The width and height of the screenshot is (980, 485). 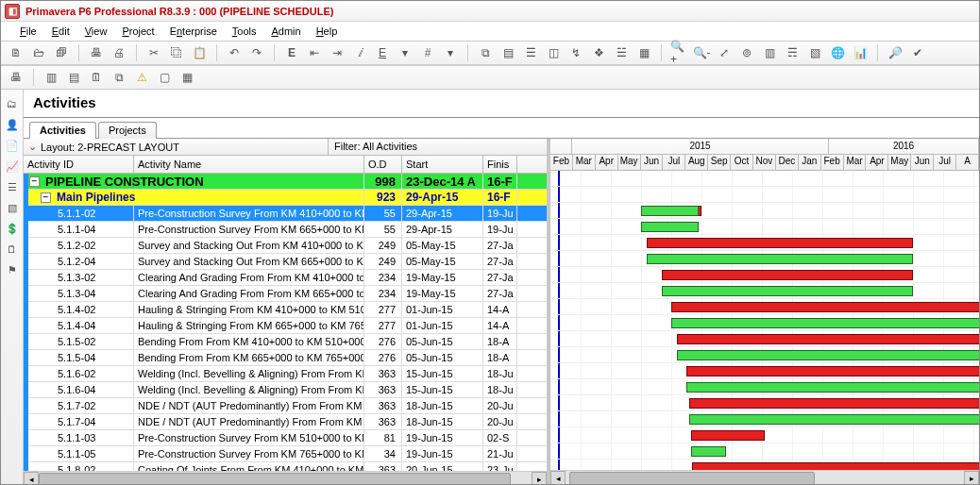 What do you see at coordinates (285, 245) in the screenshot?
I see `table-row: 5.1.2-02Survey and Stacking Out From KM …` at bounding box center [285, 245].